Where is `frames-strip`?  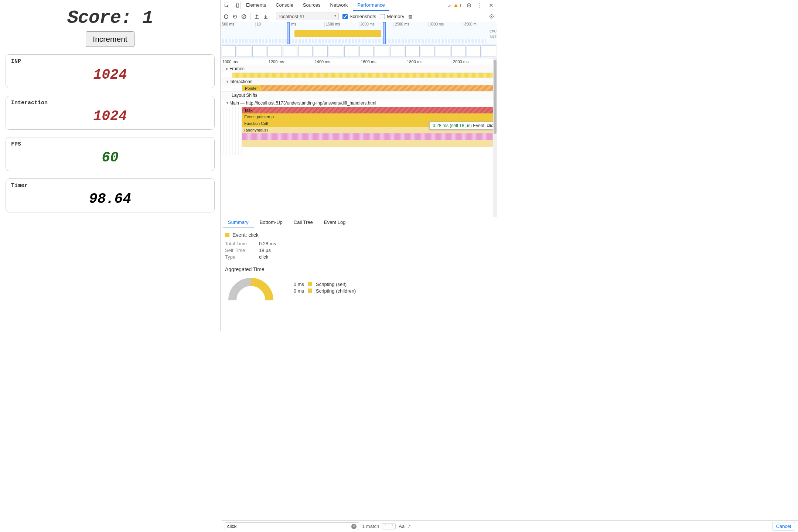 frames-strip is located at coordinates (364, 75).